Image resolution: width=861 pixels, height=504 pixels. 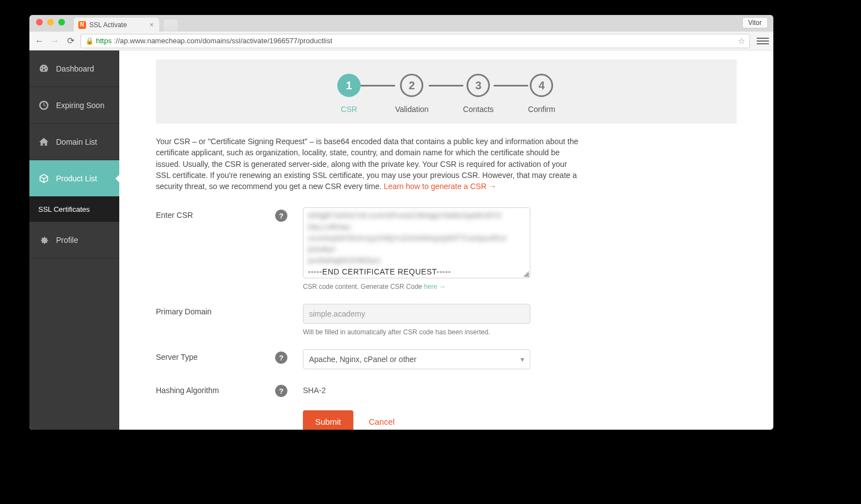 What do you see at coordinates (349, 94) in the screenshot?
I see `step-csr: 1 CSR` at bounding box center [349, 94].